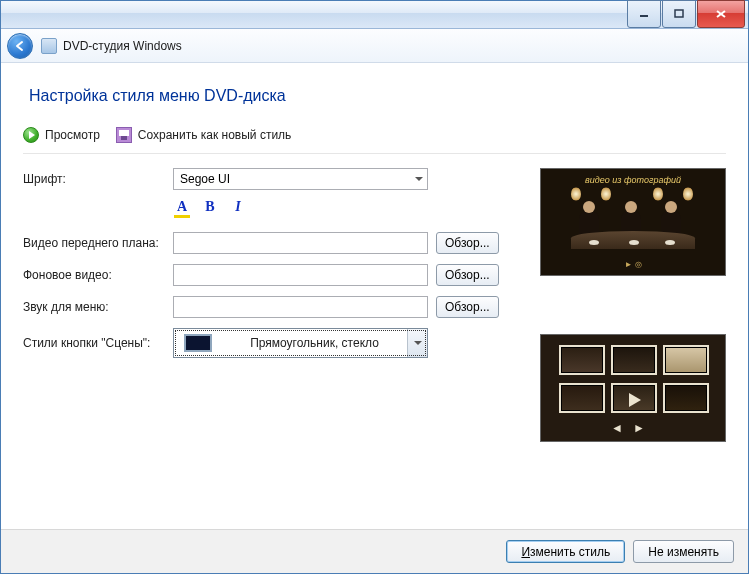  What do you see at coordinates (272, 343) in the screenshot?
I see `scene-style-row: Стили кнопки "Сцены": Прямоугольник, сте…` at bounding box center [272, 343].